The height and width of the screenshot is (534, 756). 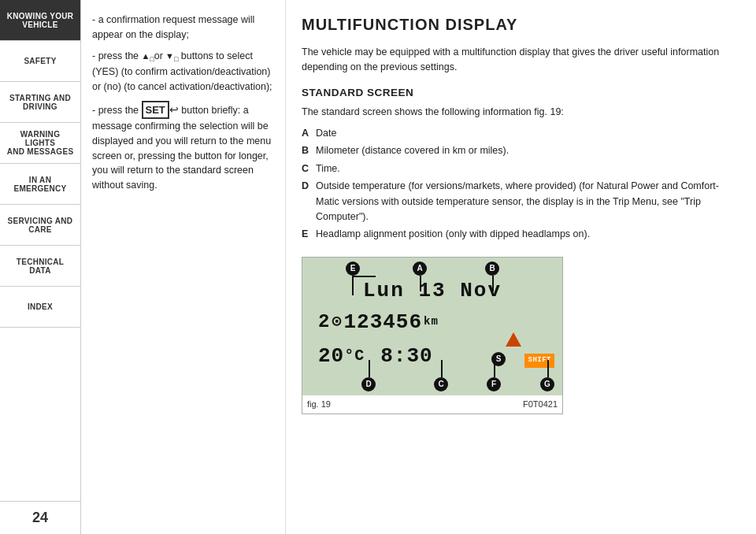 What do you see at coordinates (353, 269) in the screenshot?
I see `circle-label-e: E` at bounding box center [353, 269].